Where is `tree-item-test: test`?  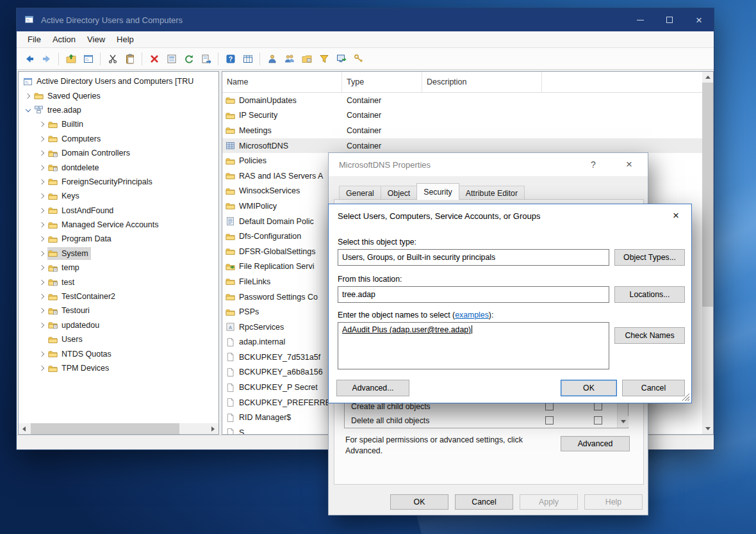 tree-item-test: test is located at coordinates (119, 282).